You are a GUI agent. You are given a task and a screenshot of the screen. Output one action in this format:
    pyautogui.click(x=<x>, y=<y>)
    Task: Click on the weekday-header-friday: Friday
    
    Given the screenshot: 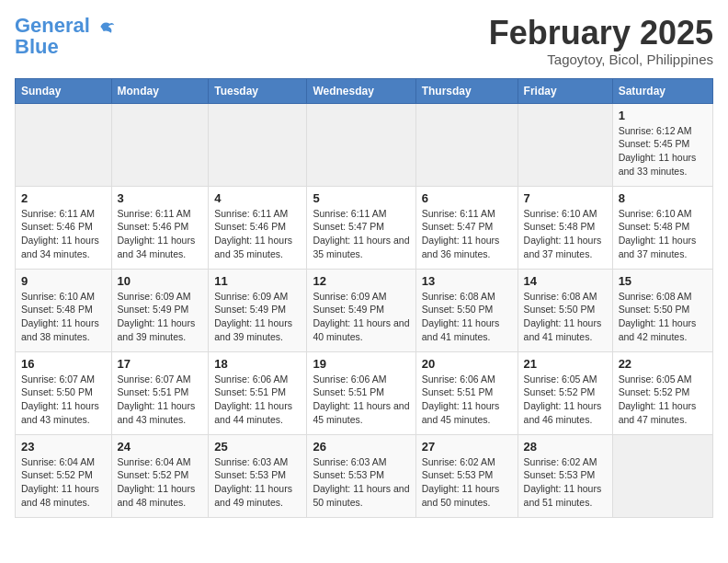 What is the action you would take?
    pyautogui.click(x=564, y=90)
    